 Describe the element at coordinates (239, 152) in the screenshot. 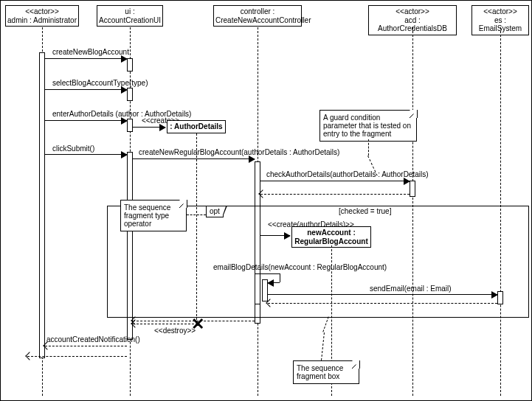

I see `msg-createNewRegular: createNewRegularBlogAccount(authorDetail…` at that location.